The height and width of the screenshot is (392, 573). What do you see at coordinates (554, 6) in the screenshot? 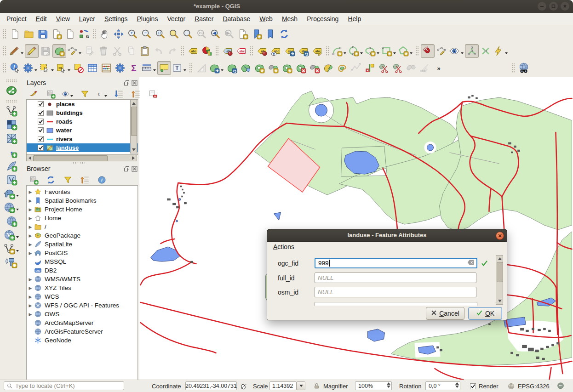
I see `maximize-button` at bounding box center [554, 6].